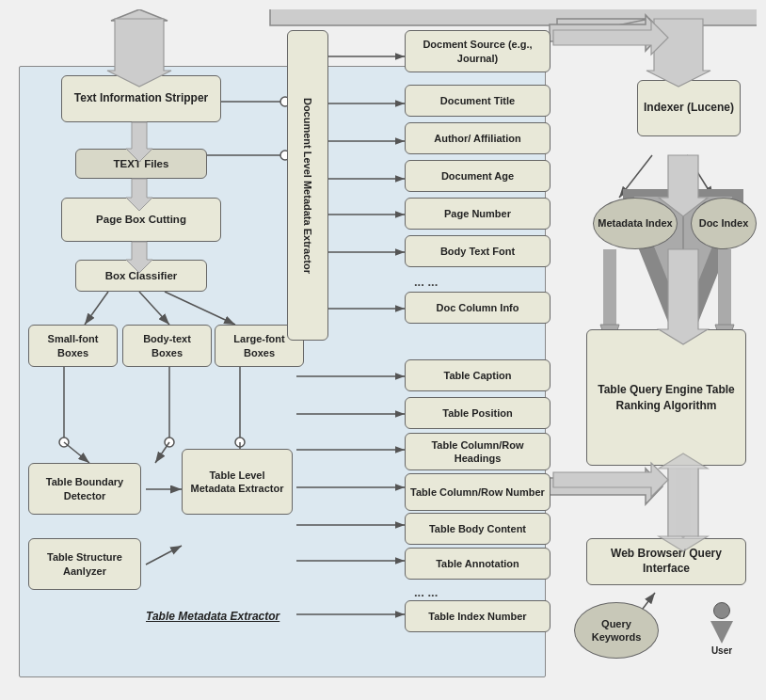 Image resolution: width=766 pixels, height=700 pixels. What do you see at coordinates (425, 282) in the screenshot?
I see `ellipsis1: ... ...` at bounding box center [425, 282].